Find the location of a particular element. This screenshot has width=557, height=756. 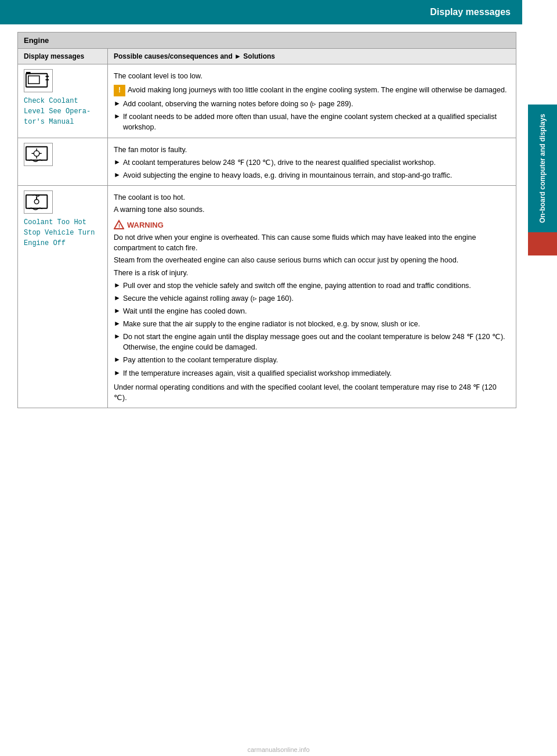

hot-bullet-5: ► Do not start the engine again until th… is located at coordinates (312, 342).